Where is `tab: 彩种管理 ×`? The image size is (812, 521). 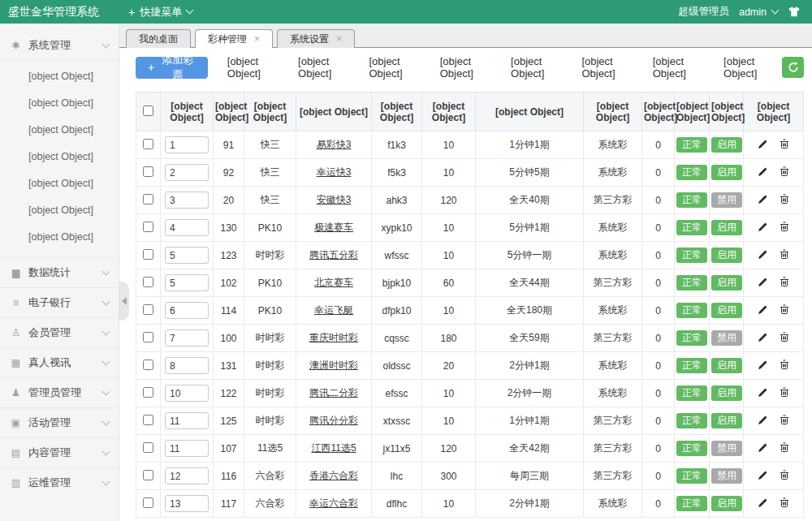 tab: 彩种管理 × is located at coordinates (234, 39).